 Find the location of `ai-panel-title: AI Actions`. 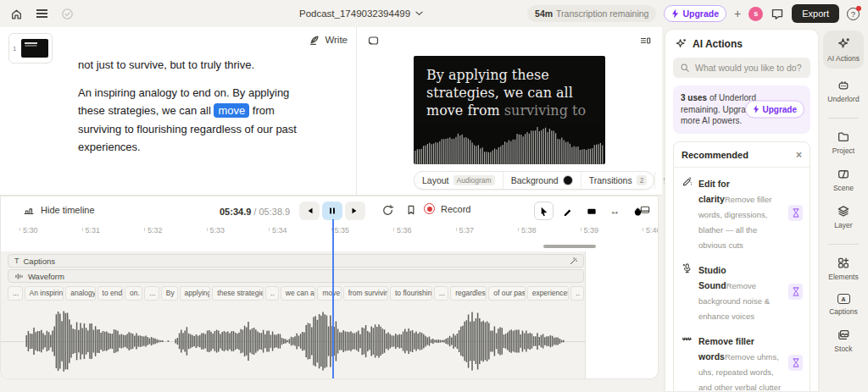

ai-panel-title: AI Actions is located at coordinates (717, 44).